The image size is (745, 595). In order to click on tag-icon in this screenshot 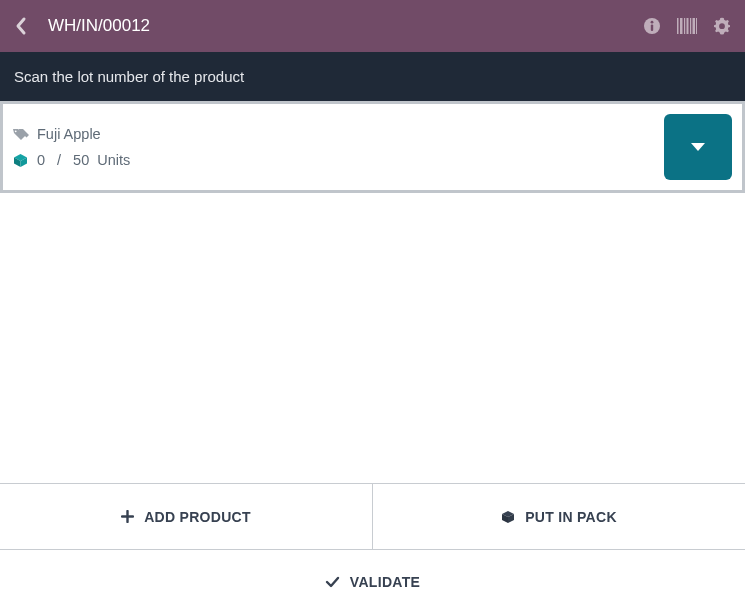, I will do `click(21, 134)`.